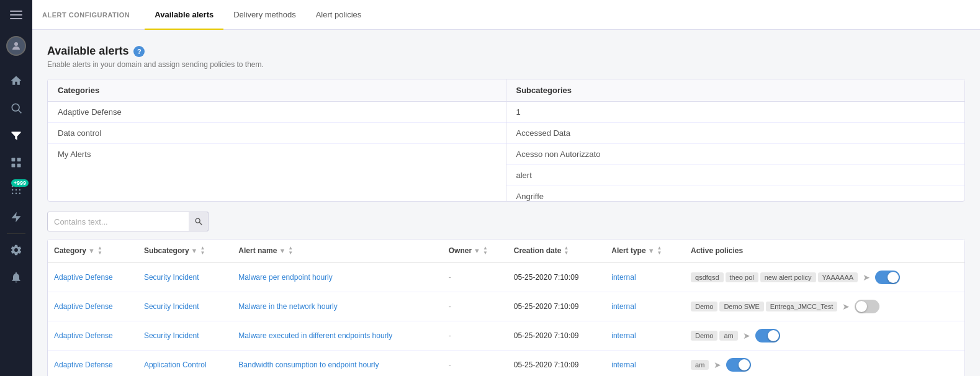 This screenshot has height=376, width=980. Describe the element at coordinates (264, 16) in the screenshot. I see `tab-delivery-methods: Delivery methods` at that location.